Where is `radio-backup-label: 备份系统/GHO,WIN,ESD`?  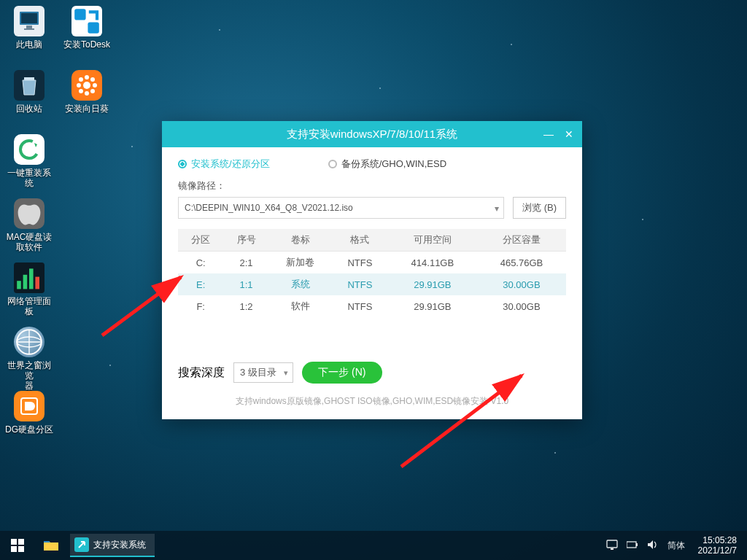 radio-backup-label: 备份系统/GHO,WIN,ESD is located at coordinates (394, 164).